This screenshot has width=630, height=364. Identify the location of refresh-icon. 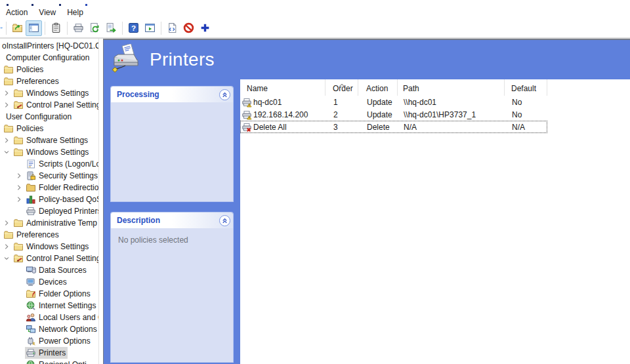
(94, 28).